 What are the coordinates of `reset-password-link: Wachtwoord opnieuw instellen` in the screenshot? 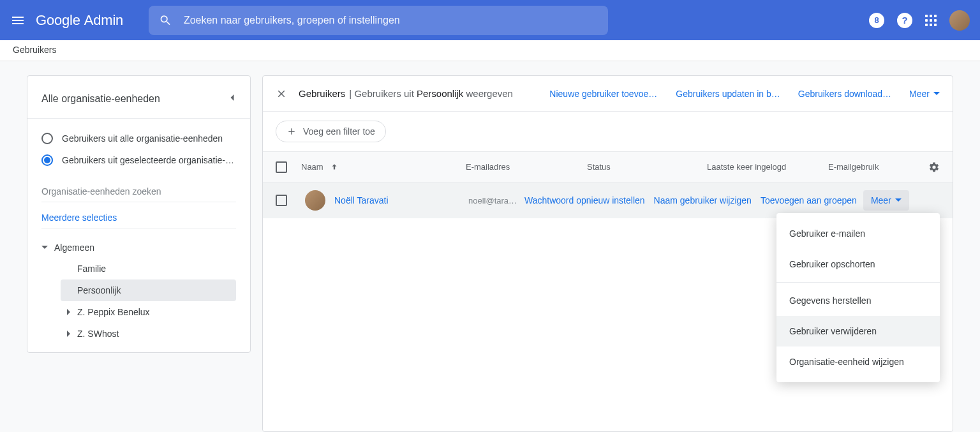 It's located at (584, 200).